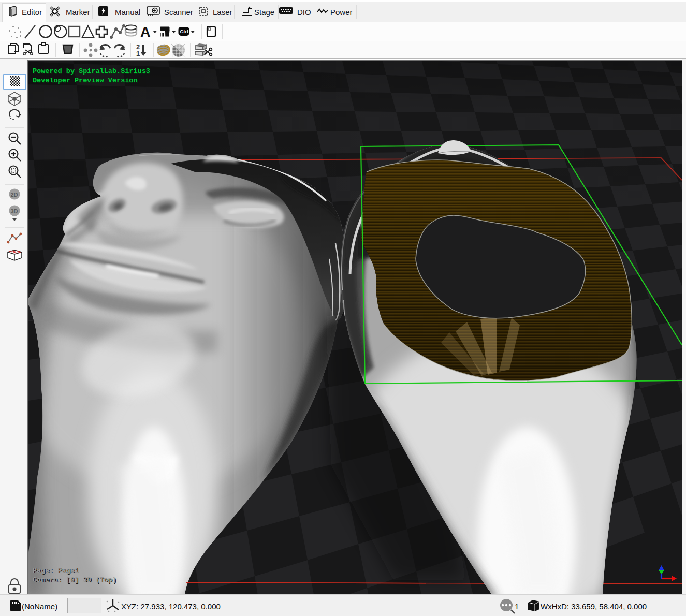 The height and width of the screenshot is (616, 686). What do you see at coordinates (138, 54) in the screenshot?
I see `svg-text: 1` at bounding box center [138, 54].